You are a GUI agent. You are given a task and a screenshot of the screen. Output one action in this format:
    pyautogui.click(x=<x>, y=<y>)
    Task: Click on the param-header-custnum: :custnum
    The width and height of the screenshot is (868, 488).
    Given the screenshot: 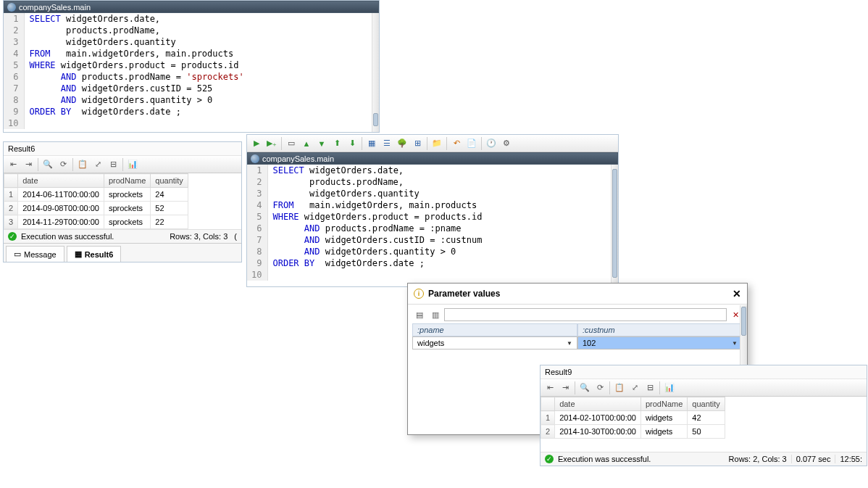 What is the action you would take?
    pyautogui.click(x=660, y=330)
    